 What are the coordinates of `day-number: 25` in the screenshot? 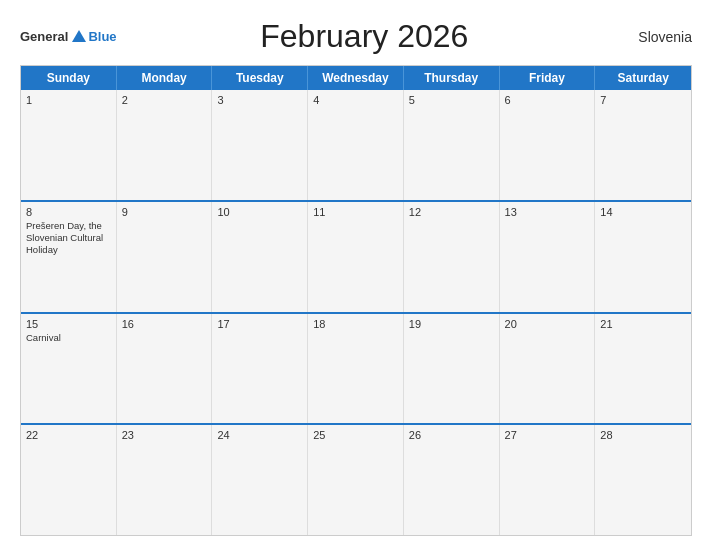 It's located at (356, 435).